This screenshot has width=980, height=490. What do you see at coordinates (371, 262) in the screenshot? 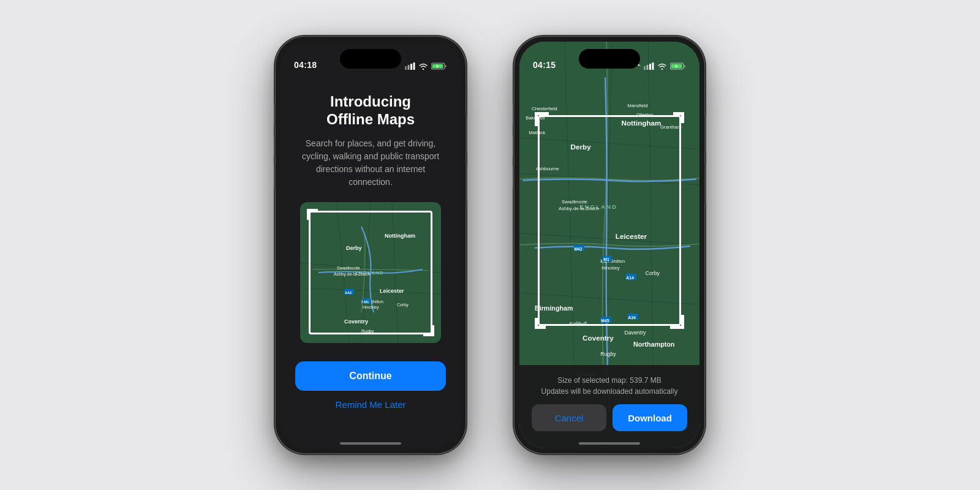
I see `phone1-content: Introducing Offline Maps Search for plac…` at bounding box center [371, 262].